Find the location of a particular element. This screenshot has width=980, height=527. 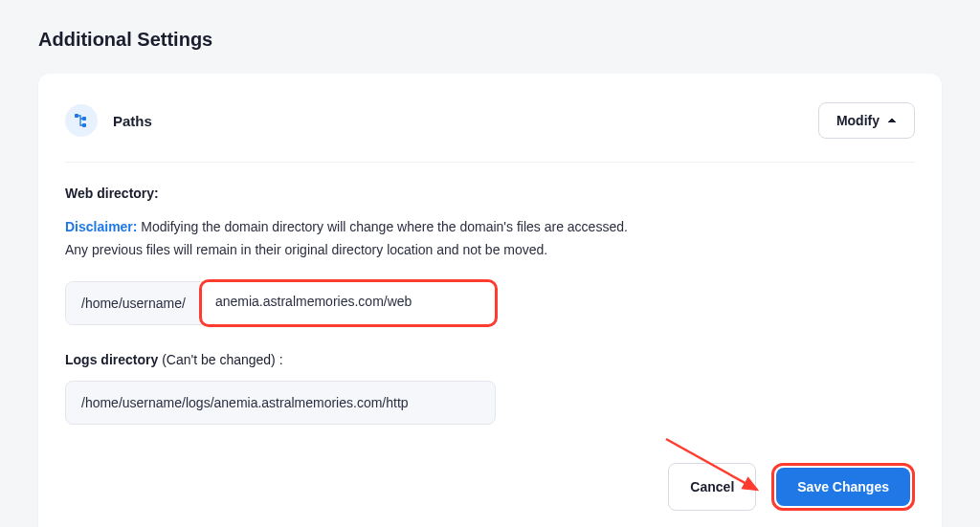

web-directory-highlight is located at coordinates (348, 303).